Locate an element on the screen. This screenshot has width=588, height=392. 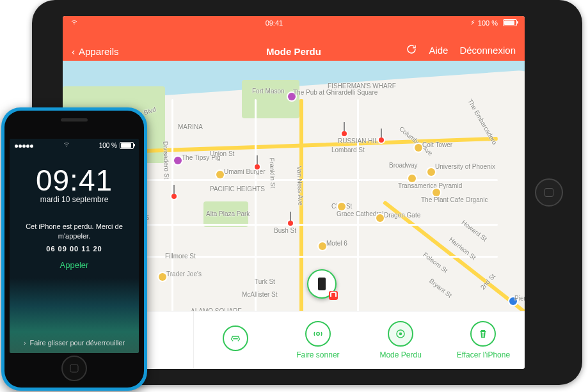
poi-label: Colt Tower is located at coordinates (438, 145).